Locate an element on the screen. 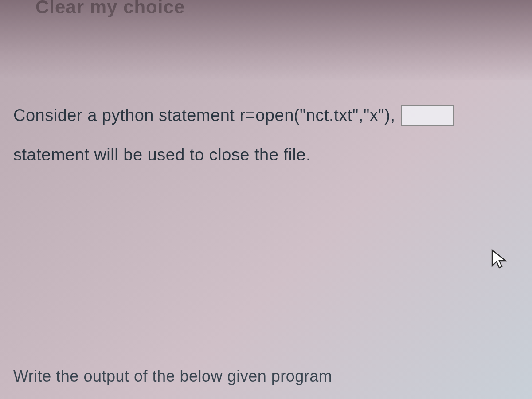 The height and width of the screenshot is (399, 532). question-line-2: statement will be used to close the file… is located at coordinates (266, 155).